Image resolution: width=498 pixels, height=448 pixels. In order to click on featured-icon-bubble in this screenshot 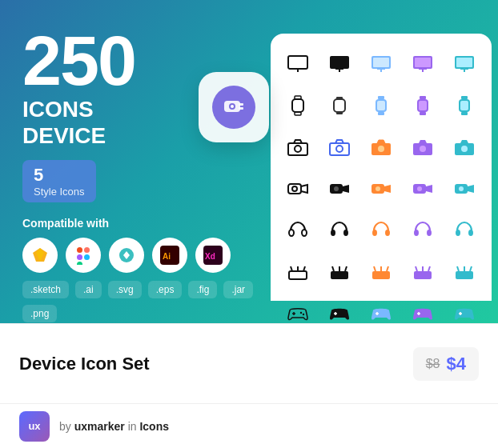, I will do `click(234, 107)`.